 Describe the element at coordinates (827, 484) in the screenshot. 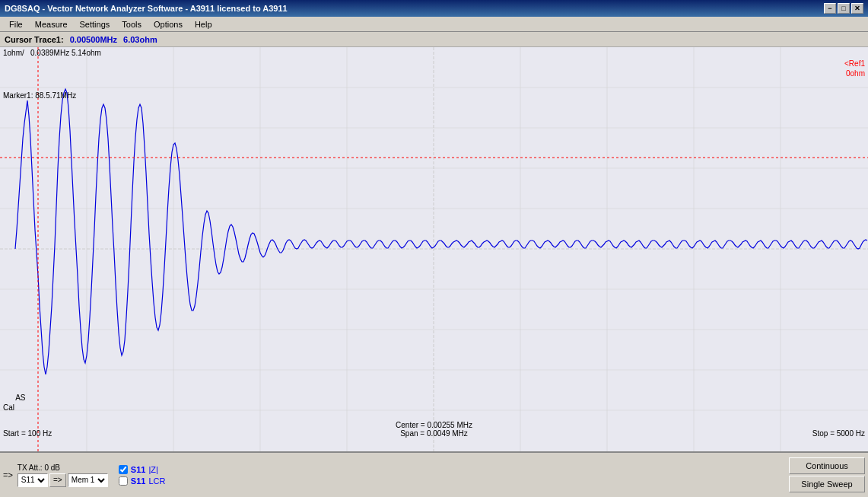

I see `single-sweep-button: Single Sweep` at that location.